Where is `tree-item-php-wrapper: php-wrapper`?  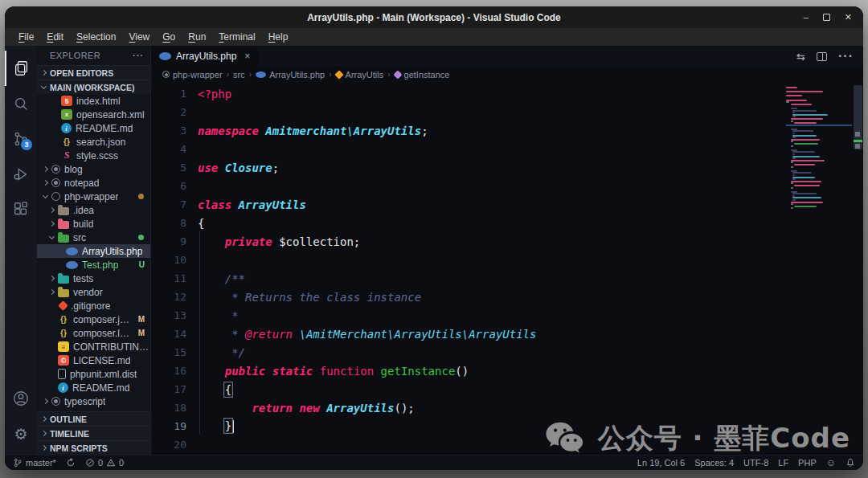
tree-item-php-wrapper: php-wrapper is located at coordinates (93, 196).